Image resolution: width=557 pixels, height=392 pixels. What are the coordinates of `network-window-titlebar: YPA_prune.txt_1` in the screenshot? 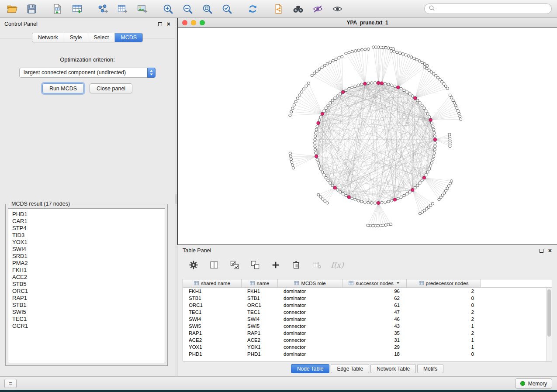 It's located at (367, 23).